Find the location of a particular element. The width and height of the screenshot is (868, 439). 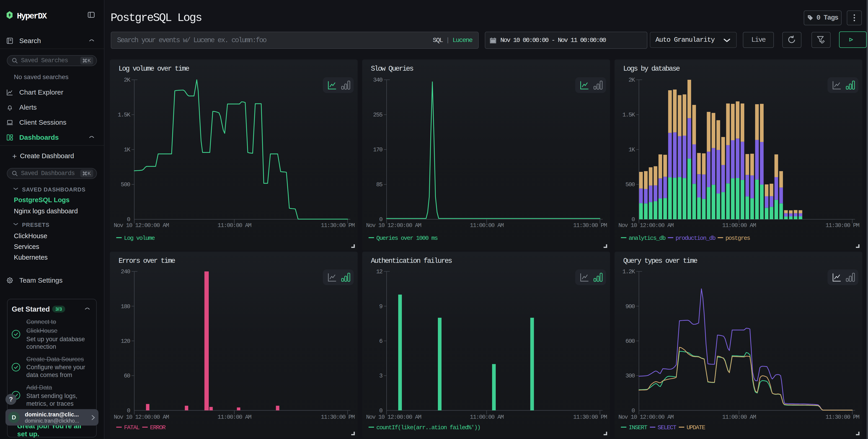

svg-text: Log volume is located at coordinates (140, 238).